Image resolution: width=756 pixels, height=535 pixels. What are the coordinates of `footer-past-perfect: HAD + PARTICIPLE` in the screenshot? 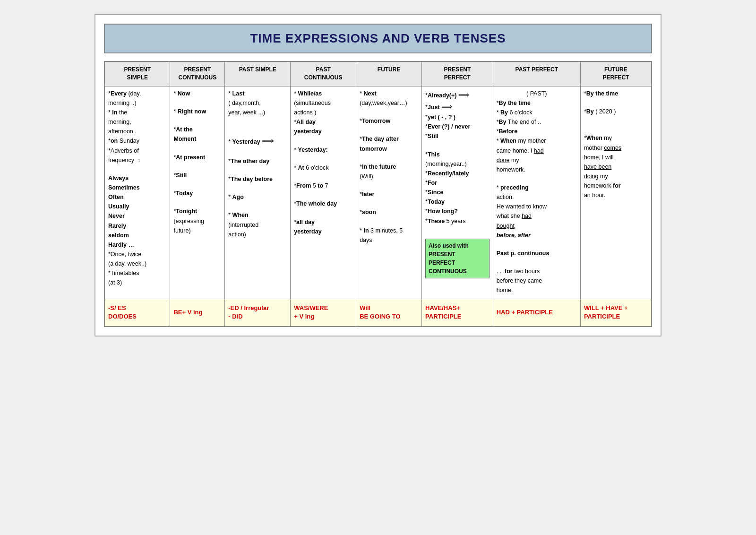 It's located at (537, 313).